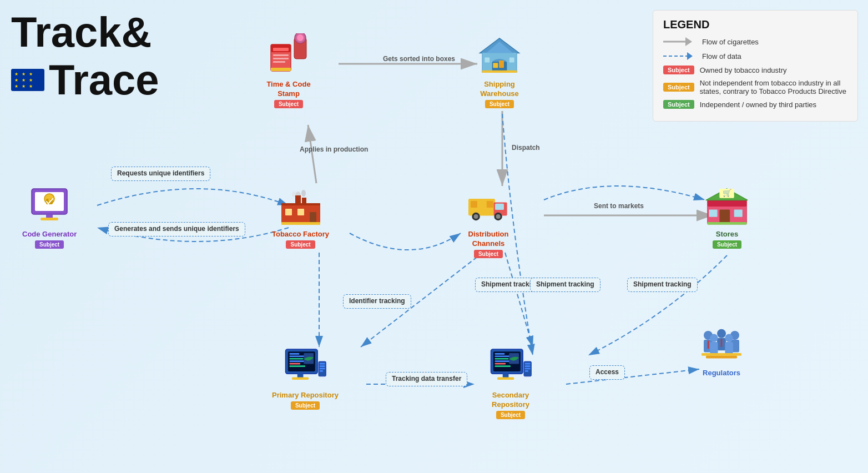 This screenshot has height=473, width=868. I want to click on primary-repo-badge: Subject, so click(305, 405).